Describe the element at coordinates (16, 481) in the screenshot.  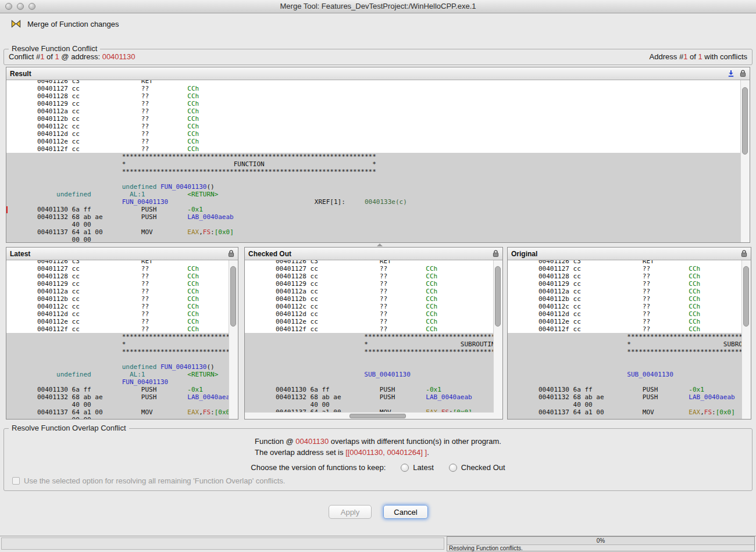
I see `use-for-all-checkbox` at that location.